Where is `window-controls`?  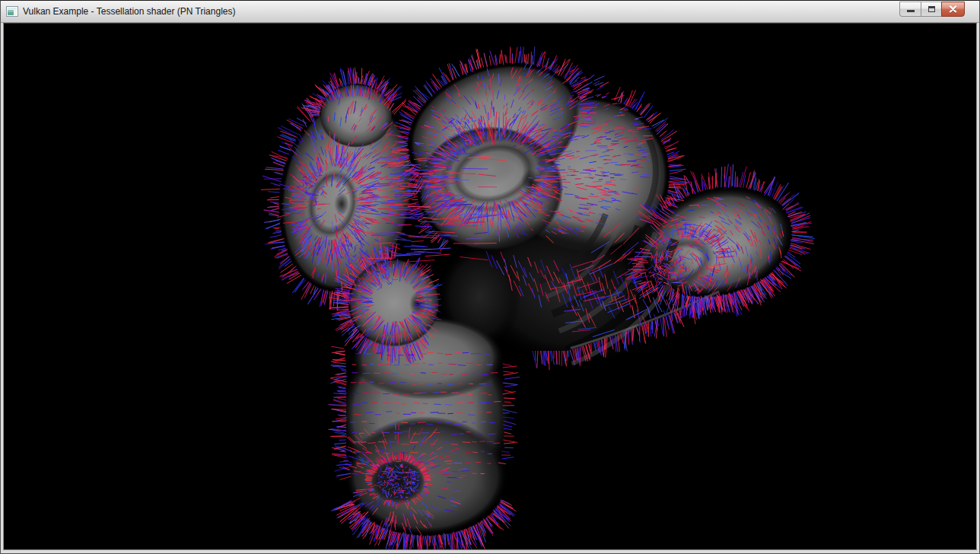
window-controls is located at coordinates (933, 9).